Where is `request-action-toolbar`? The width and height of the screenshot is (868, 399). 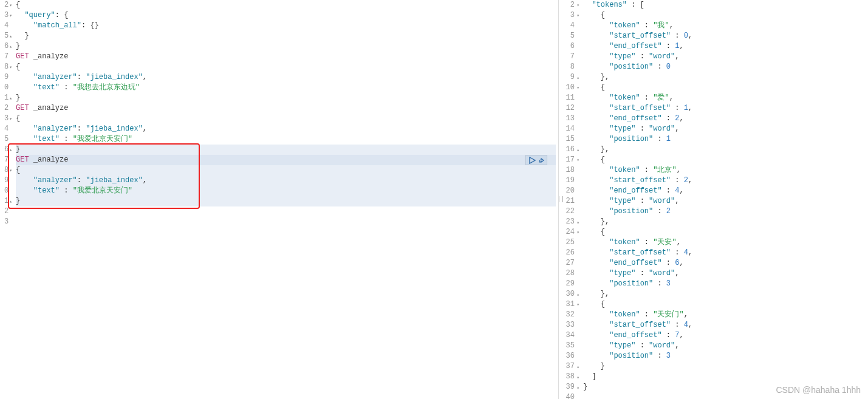 request-action-toolbar is located at coordinates (536, 160).